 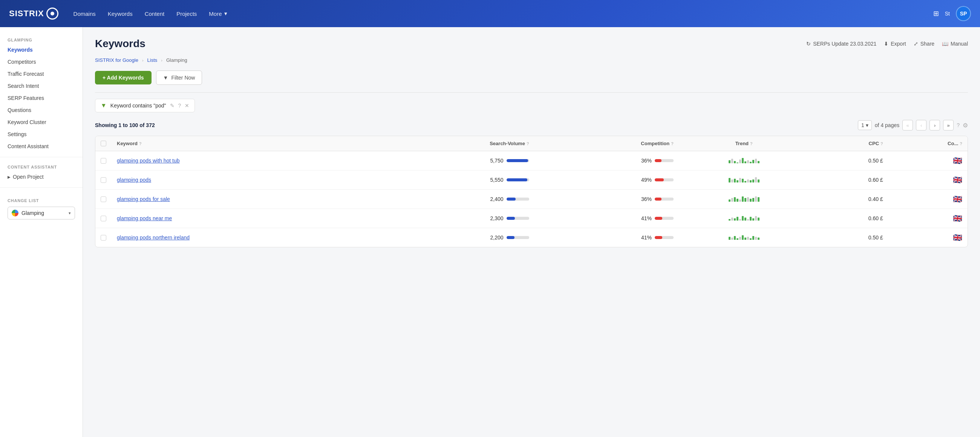 What do you see at coordinates (41, 213) in the screenshot?
I see `change-list-select: Glamping ▾` at bounding box center [41, 213].